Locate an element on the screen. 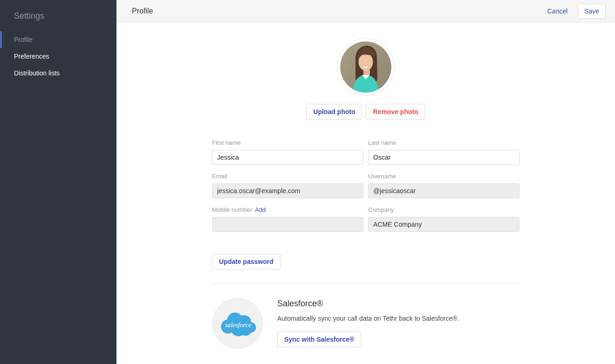 This screenshot has width=615, height=364. company-field is located at coordinates (444, 224).